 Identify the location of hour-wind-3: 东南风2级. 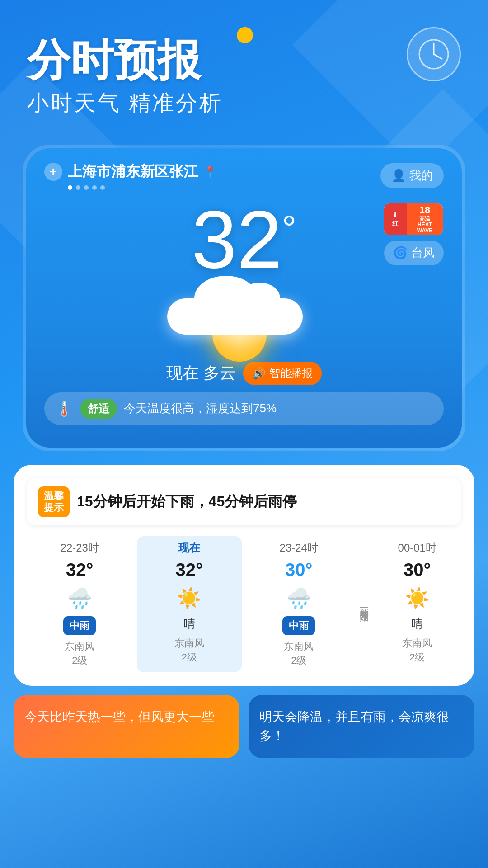
(417, 651).